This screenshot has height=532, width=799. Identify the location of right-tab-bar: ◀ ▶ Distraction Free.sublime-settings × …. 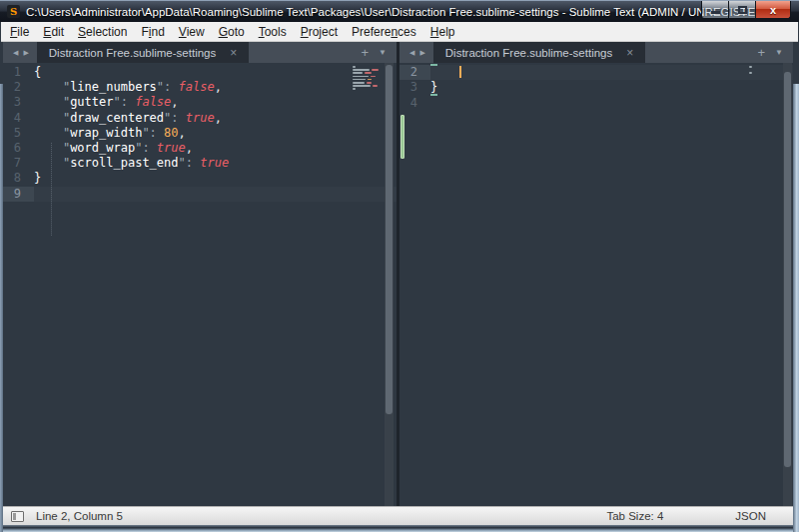
(596, 52).